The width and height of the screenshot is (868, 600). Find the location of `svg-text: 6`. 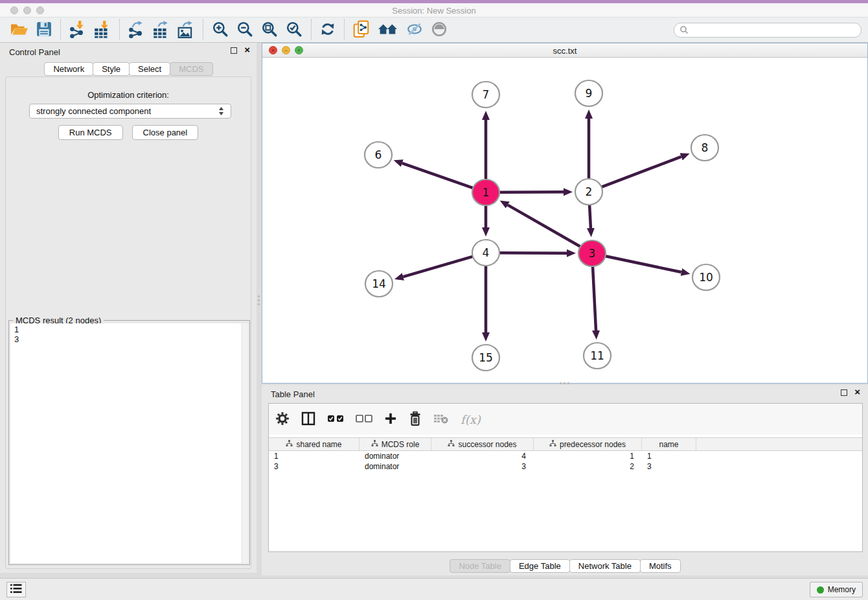

svg-text: 6 is located at coordinates (378, 155).